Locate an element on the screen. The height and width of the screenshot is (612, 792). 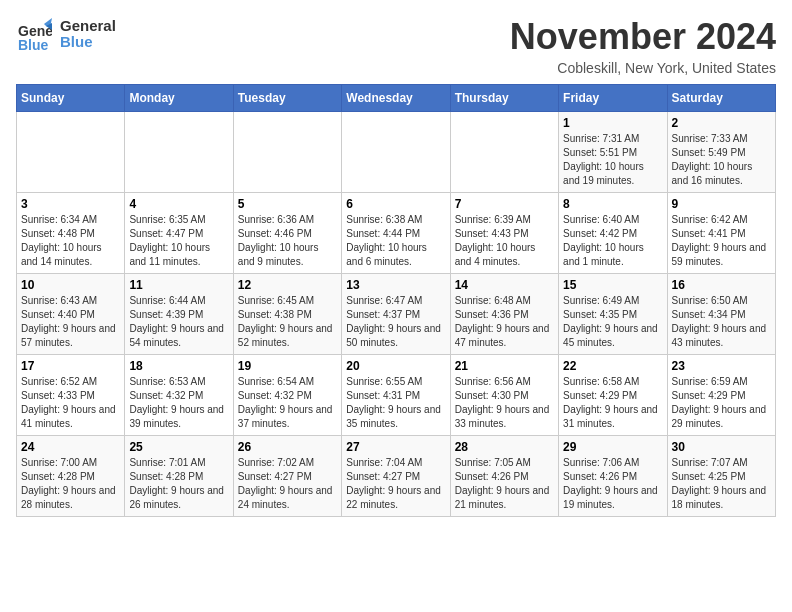
day-number: 30 is located at coordinates (722, 447).